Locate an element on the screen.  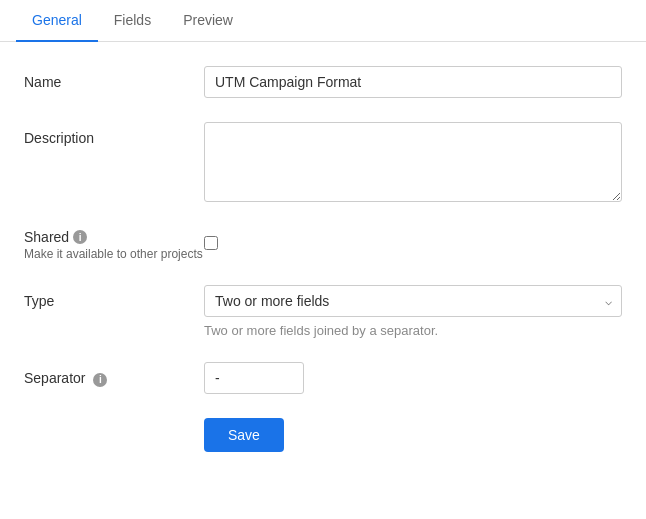
name-input is located at coordinates (413, 82).